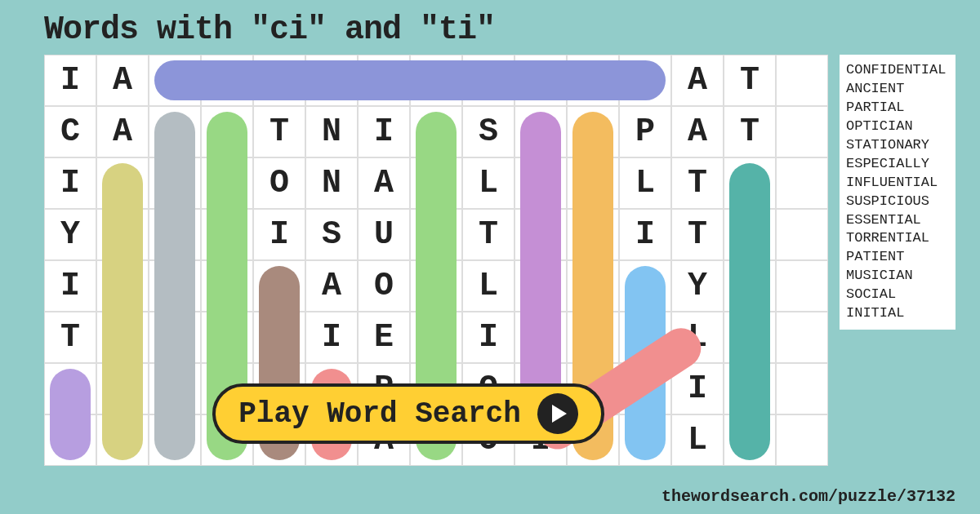  I want to click on word-list-item: STATIONARY, so click(898, 145).